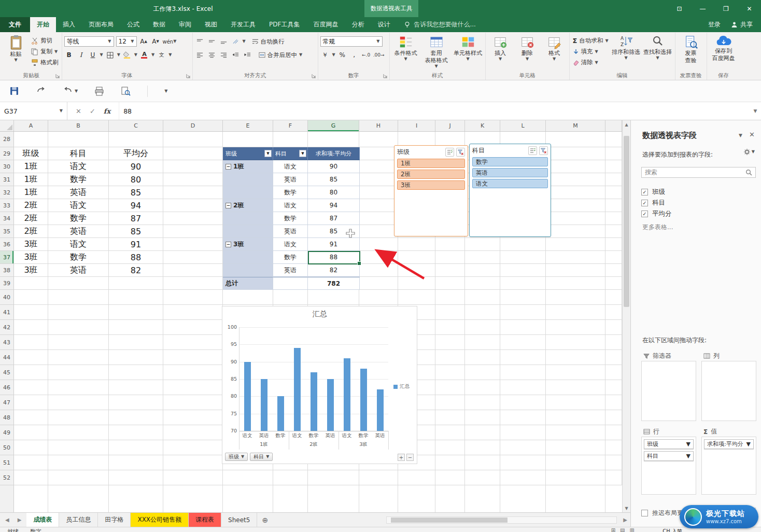  Describe the element at coordinates (156, 41) in the screenshot. I see `decrease-font-icon: A▼` at that location.